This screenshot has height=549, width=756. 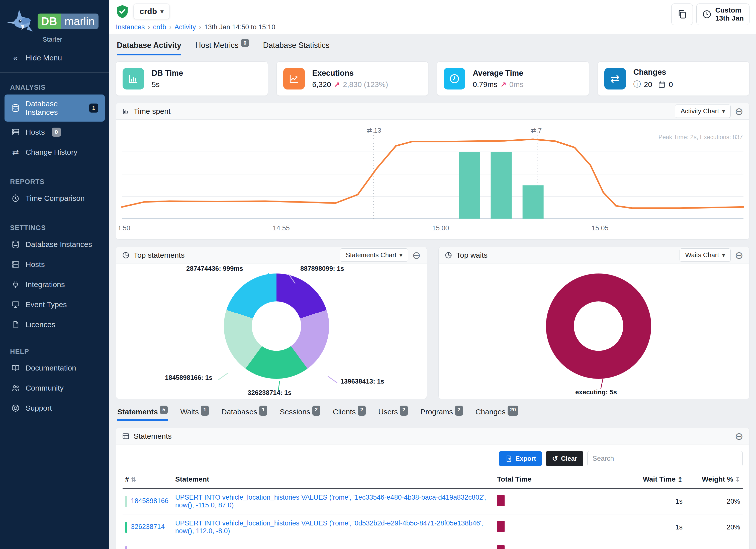 What do you see at coordinates (148, 548) in the screenshot?
I see `statement-id-link: 139638413` at bounding box center [148, 548].